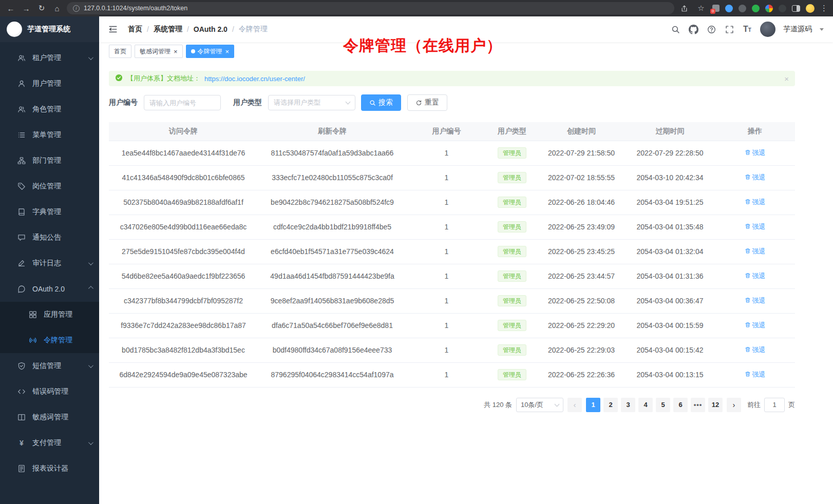 This screenshot has height=504, width=833. I want to click on browser-menu-icon: ⋮, so click(824, 8).